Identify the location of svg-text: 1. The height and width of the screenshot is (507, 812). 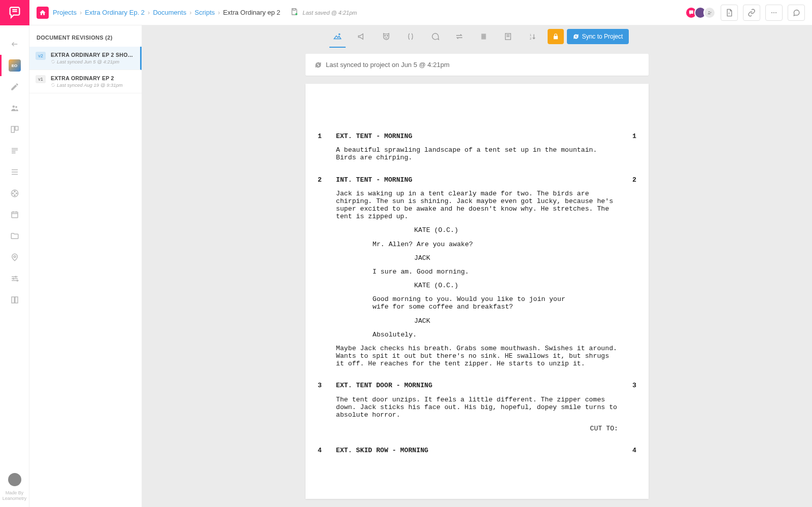
(530, 35).